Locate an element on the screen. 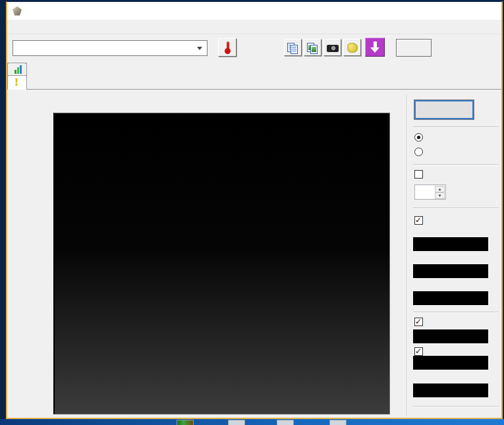  write-radio is located at coordinates (420, 152).